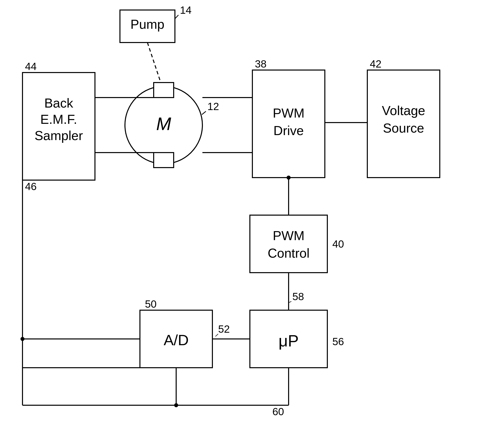 This screenshot has width=504, height=444. What do you see at coordinates (224, 329) in the screenshot?
I see `ref-52: 52` at bounding box center [224, 329].